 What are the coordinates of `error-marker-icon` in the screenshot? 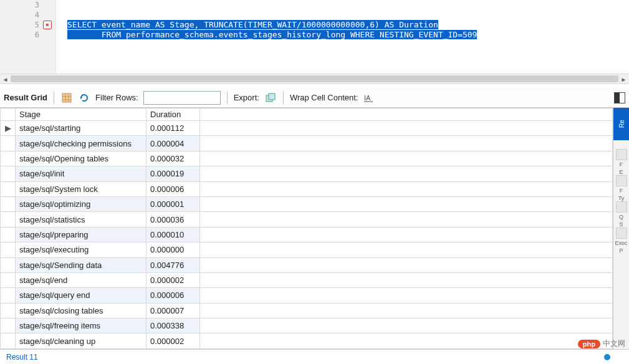 It's located at (47, 25).